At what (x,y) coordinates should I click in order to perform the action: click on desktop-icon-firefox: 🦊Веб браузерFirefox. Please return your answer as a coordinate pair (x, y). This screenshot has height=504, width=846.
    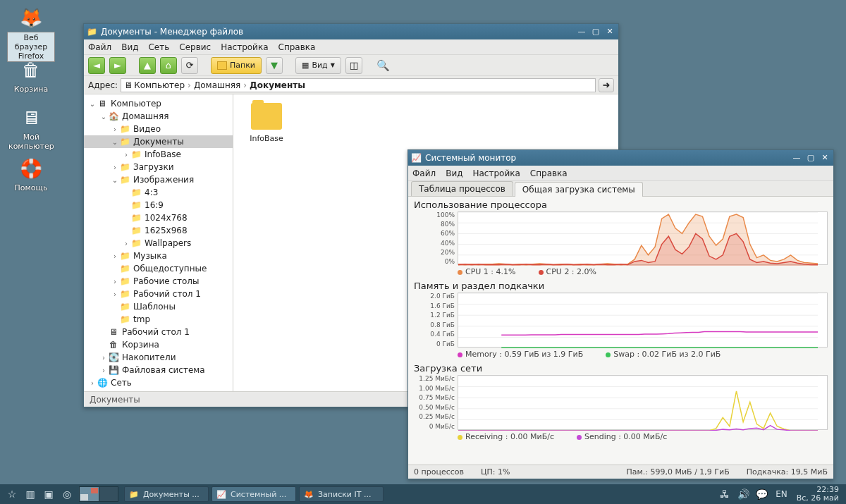
    Looking at the image, I should click on (31, 34).